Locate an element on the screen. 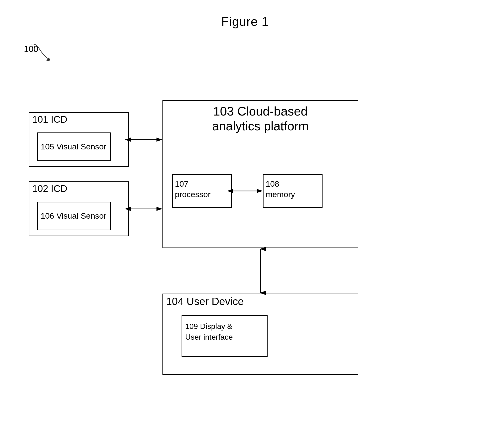 Image resolution: width=490 pixels, height=448 pixels. figure-title: Figure 1 is located at coordinates (245, 14).